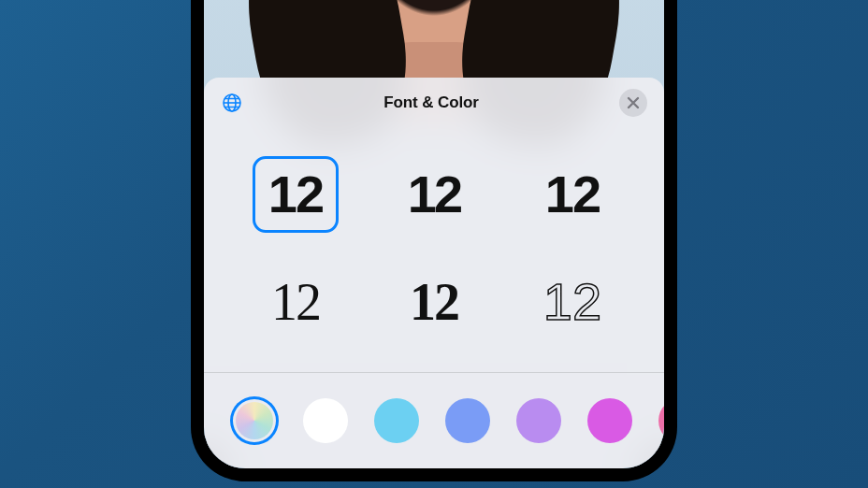 This screenshot has height=488, width=868. I want to click on color-swatch-pink, so click(660, 421).